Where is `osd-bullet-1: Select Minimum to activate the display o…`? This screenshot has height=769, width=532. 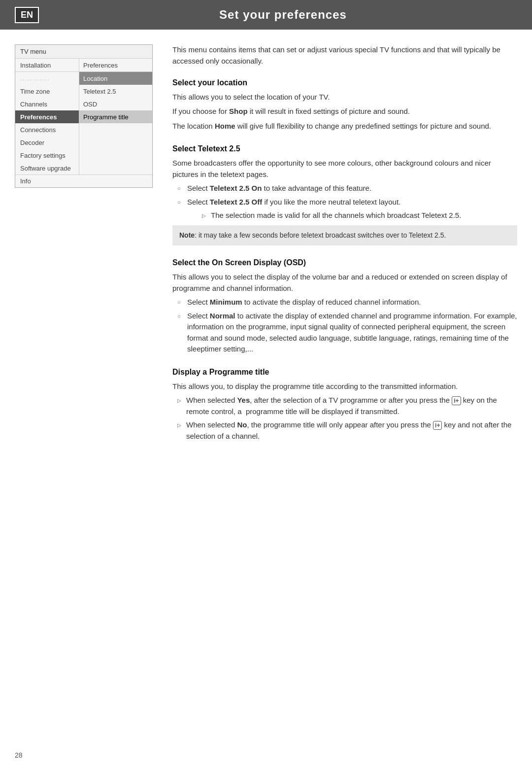
osd-bullet-1: Select Minimum to activate the display o… is located at coordinates (347, 303).